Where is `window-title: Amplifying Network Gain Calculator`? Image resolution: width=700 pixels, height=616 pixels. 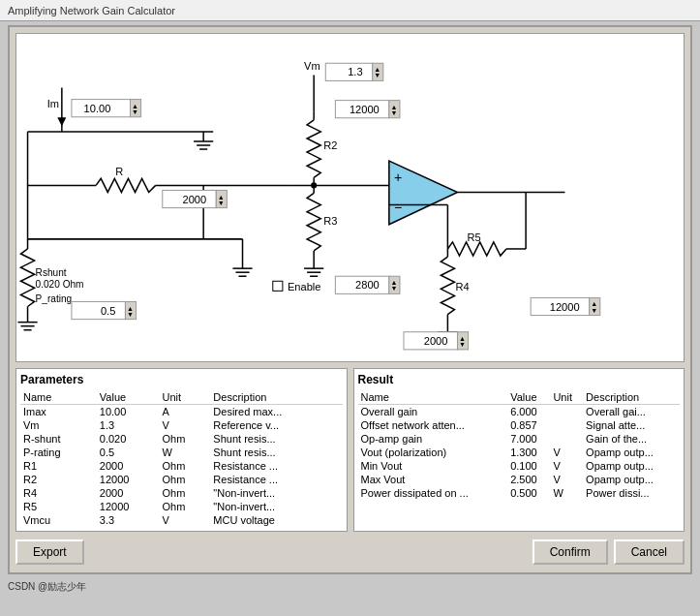
window-title: Amplifying Network Gain Calculator is located at coordinates (91, 11).